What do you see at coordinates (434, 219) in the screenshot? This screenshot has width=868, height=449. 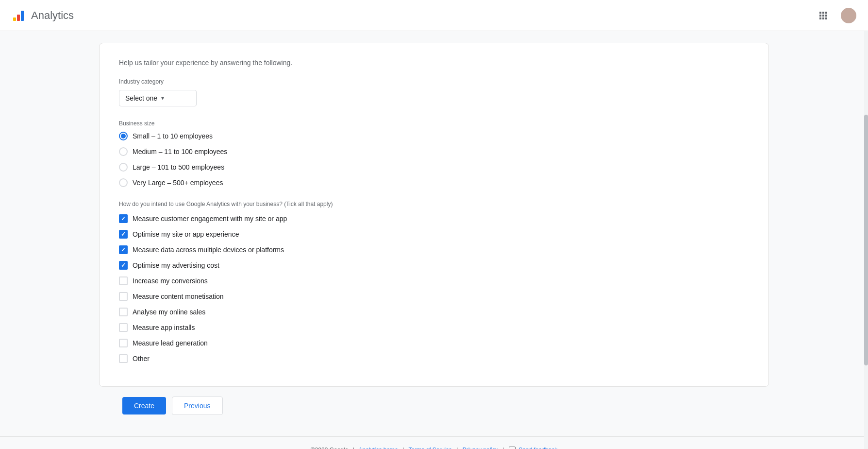 I see `checkbox-item-measure-engagement: Measure customer engagement with my site…` at bounding box center [434, 219].